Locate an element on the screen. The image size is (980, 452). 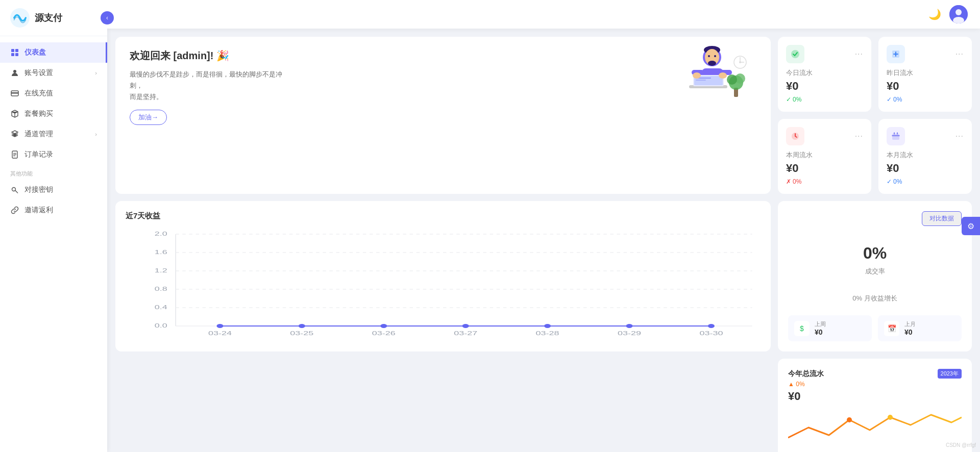
svg-text: 03-29 is located at coordinates (629, 333).